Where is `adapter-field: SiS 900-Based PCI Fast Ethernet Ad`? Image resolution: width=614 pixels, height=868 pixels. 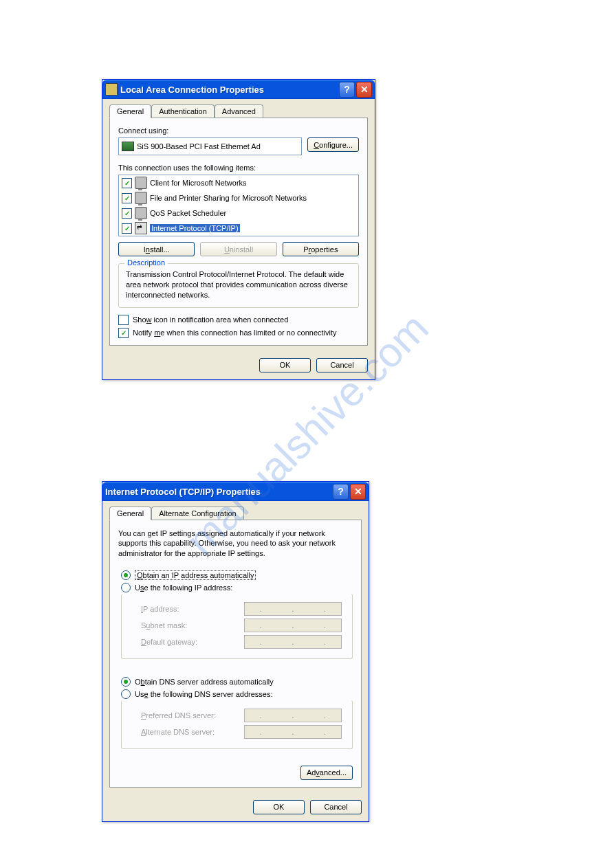
adapter-field: SiS 900-Based PCI Fast Ethernet Ad is located at coordinates (210, 146).